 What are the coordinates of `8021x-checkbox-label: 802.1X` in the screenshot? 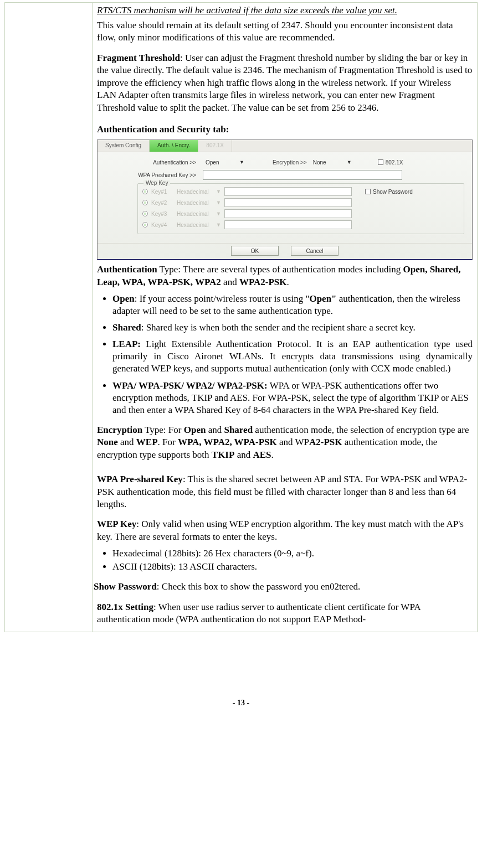 It's located at (394, 163).